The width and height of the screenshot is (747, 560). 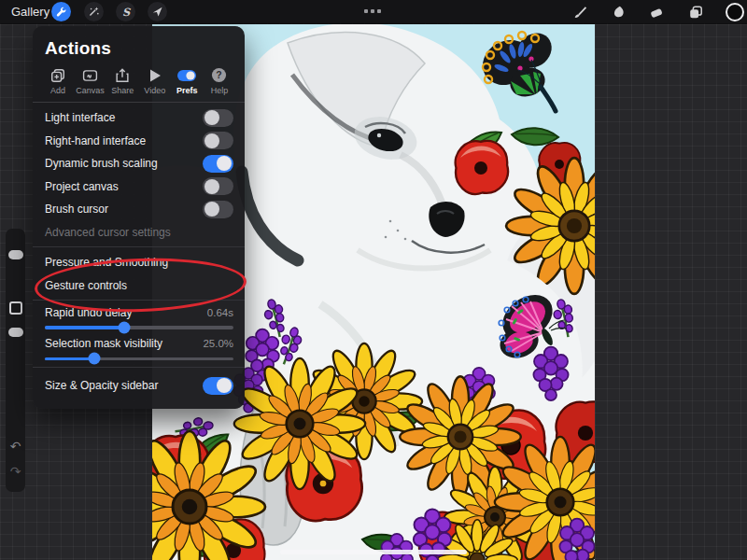 I want to click on slider-label: Selection mask visibility, so click(x=104, y=343).